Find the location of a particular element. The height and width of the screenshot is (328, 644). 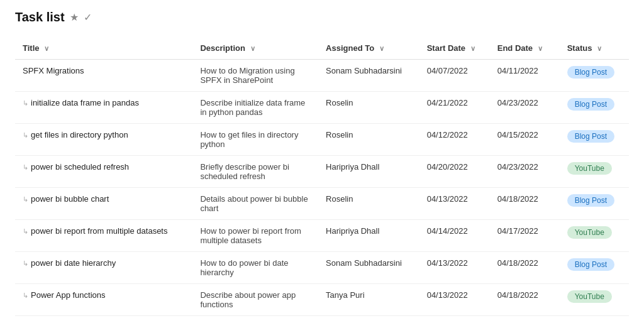

description-cell: How to power bi report from multiple dat… is located at coordinates (255, 236).